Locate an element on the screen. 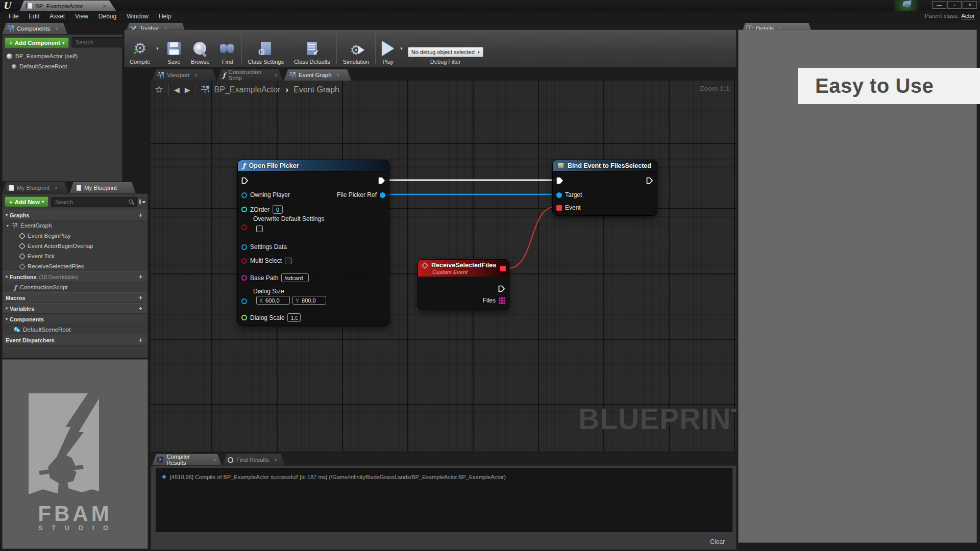 The width and height of the screenshot is (980, 551). pin-row-target: Target is located at coordinates (569, 195).